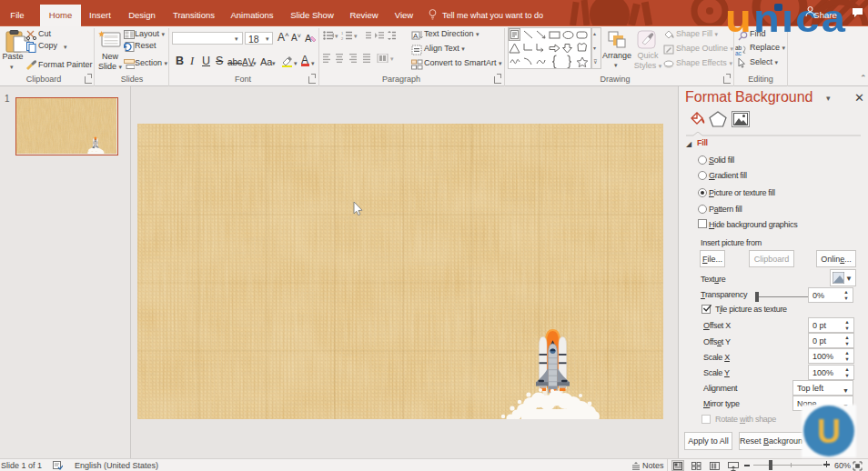  Describe the element at coordinates (342, 38) in the screenshot. I see `svg-text: 2` at that location.